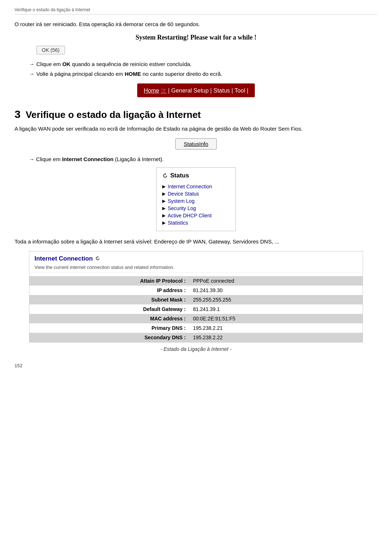  What do you see at coordinates (195, 194) in the screenshot?
I see `menu-item-device-status: ▶ Device Status` at bounding box center [195, 194].